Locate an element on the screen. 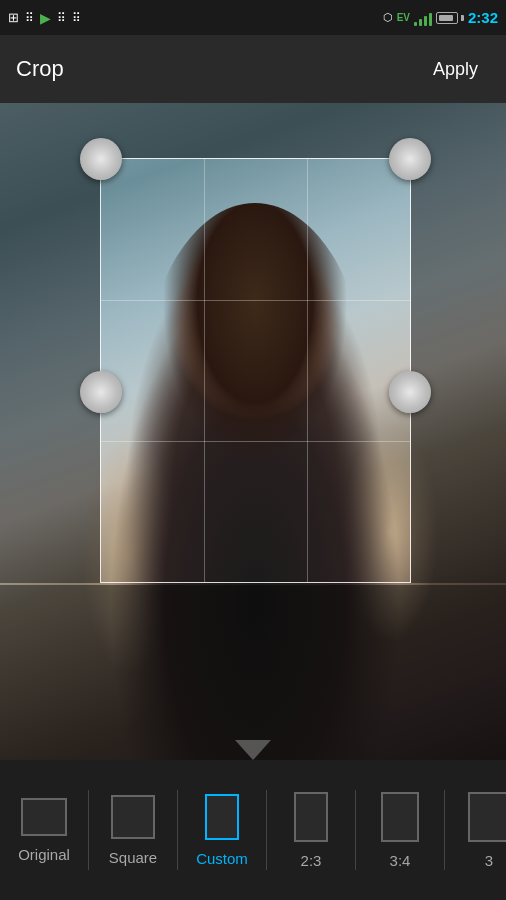  grid-line-h1 is located at coordinates (256, 300).